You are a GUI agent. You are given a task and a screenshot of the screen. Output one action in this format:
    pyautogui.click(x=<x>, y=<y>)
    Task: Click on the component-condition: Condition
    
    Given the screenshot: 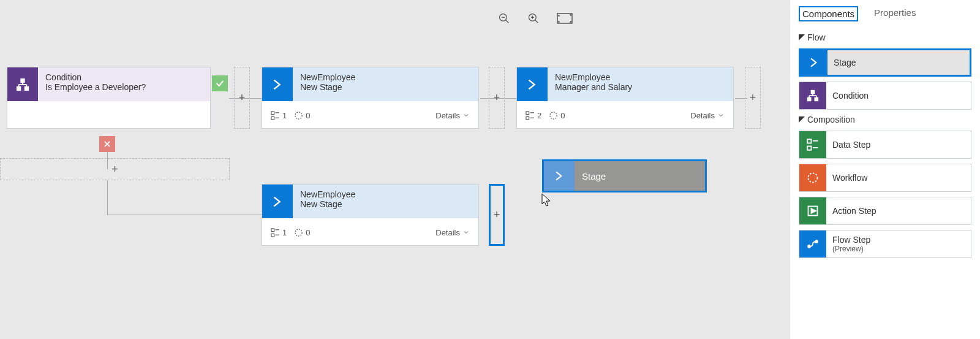 What is the action you would take?
    pyautogui.click(x=885, y=96)
    